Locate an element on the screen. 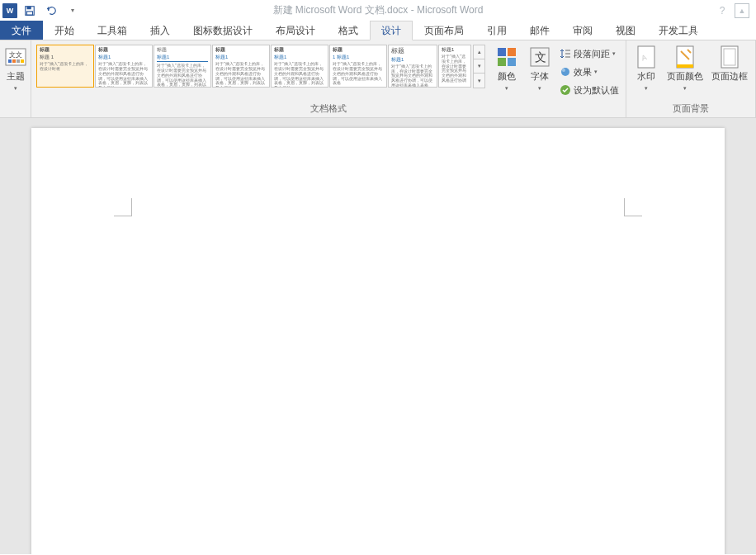 The width and height of the screenshot is (756, 555). format-tab: 格式 is located at coordinates (348, 31).